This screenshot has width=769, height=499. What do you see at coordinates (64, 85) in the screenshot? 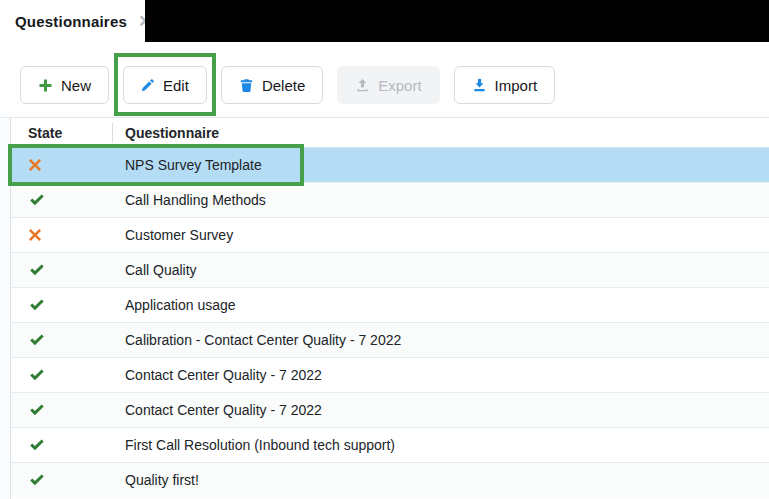
I see `new-button: New` at bounding box center [64, 85].